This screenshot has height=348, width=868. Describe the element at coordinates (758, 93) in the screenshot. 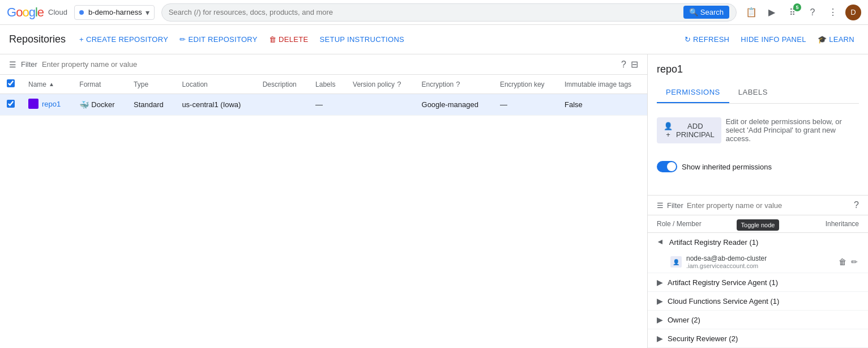

I see `panel-tabs: PERMISSIONS LABELS` at that location.